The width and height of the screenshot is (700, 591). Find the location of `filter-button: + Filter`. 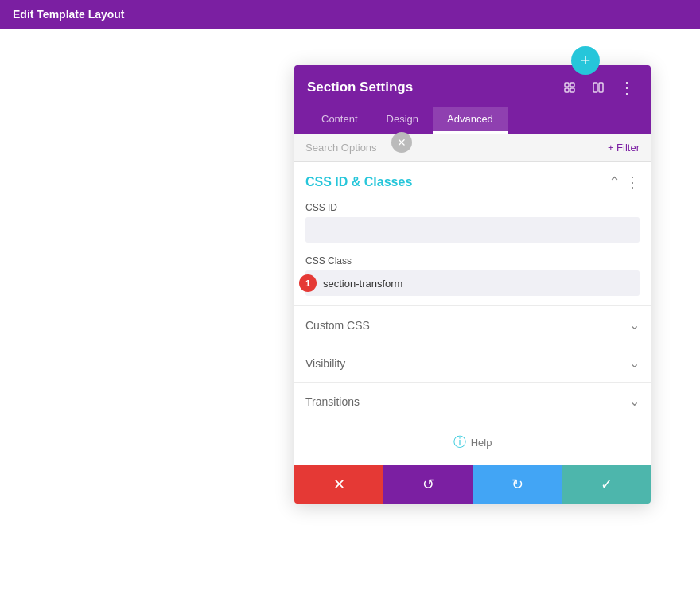

filter-button: + Filter is located at coordinates (624, 148).